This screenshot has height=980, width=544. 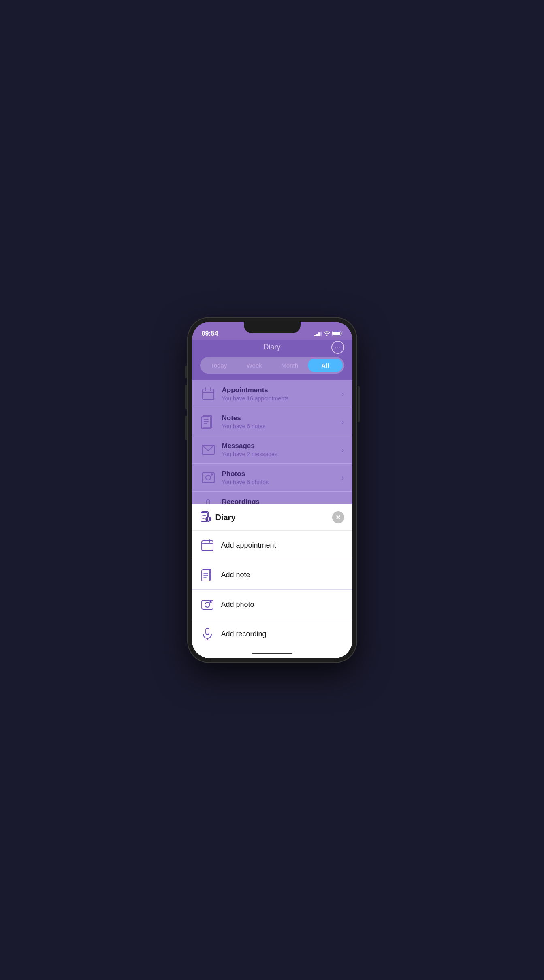 I want to click on side-button-volume-up, so click(x=186, y=397).